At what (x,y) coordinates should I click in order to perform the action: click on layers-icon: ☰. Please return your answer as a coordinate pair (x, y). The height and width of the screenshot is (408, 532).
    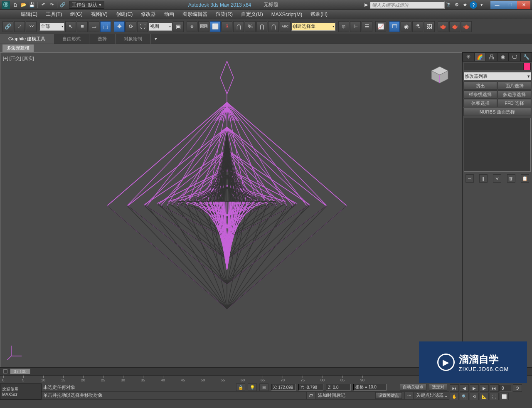
    Looking at the image, I should click on (367, 27).